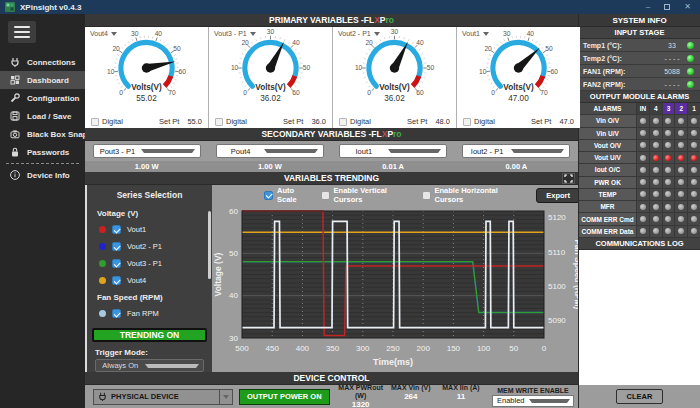 The width and height of the screenshot is (700, 408). What do you see at coordinates (42, 98) in the screenshot?
I see `sidebar-item-configuration: Configuration` at bounding box center [42, 98].